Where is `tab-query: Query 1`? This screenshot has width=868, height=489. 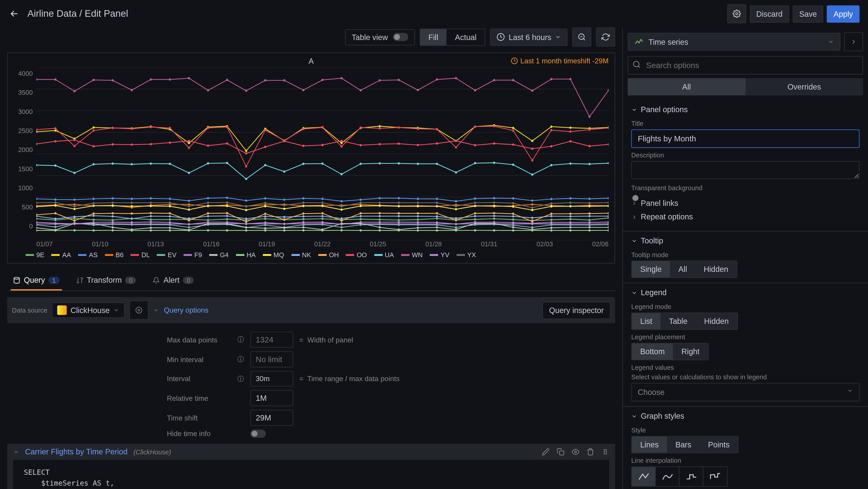 tab-query: Query 1 is located at coordinates (36, 280).